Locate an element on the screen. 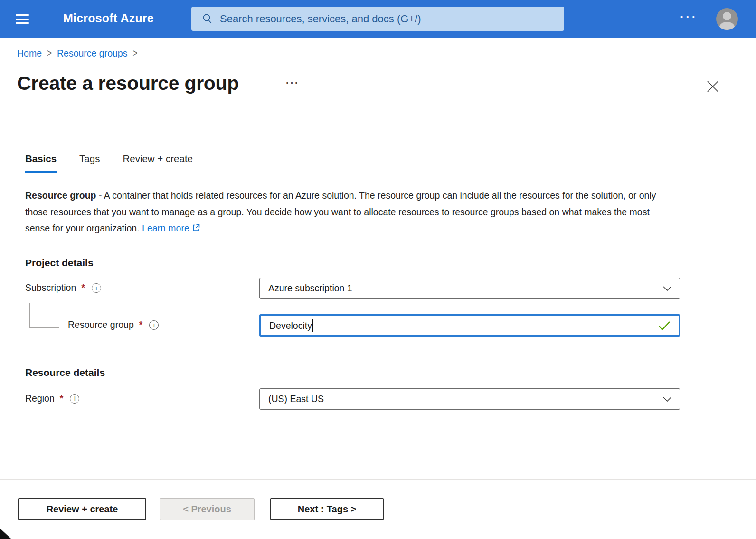 This screenshot has height=539, width=756. top-bar: Microsoft Azure ··· is located at coordinates (378, 19).